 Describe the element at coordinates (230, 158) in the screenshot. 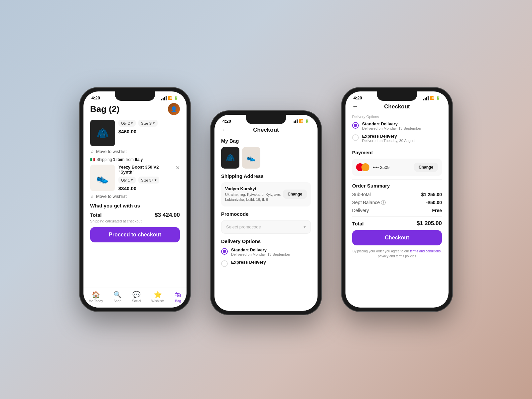

I see `thumb-1: 🧥` at that location.